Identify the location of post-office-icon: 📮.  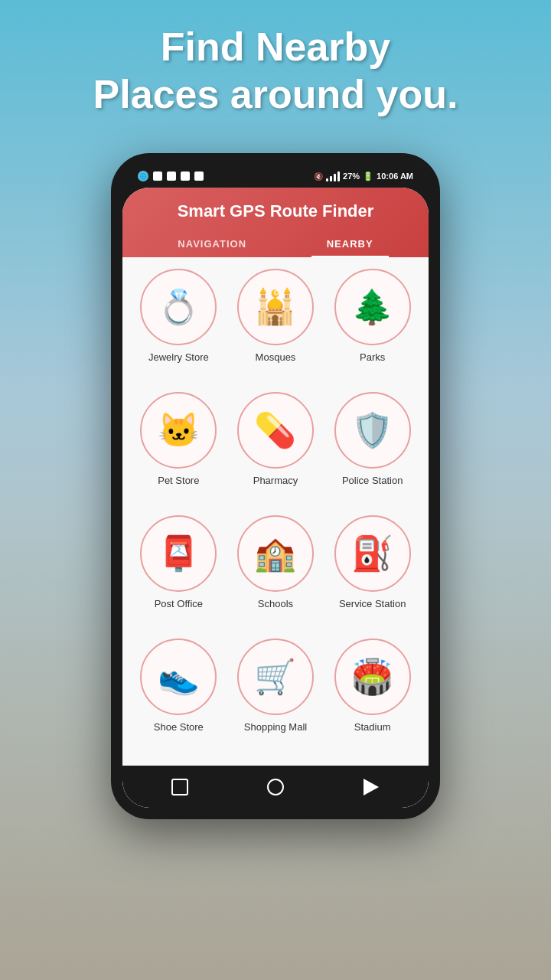
(178, 554).